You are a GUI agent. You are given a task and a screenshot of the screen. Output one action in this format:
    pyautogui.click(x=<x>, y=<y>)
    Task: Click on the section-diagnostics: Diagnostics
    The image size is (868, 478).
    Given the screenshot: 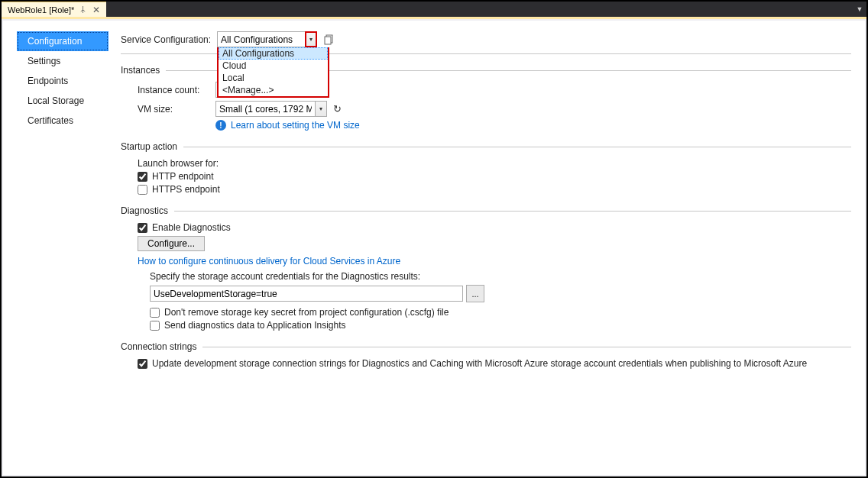 What is the action you would take?
    pyautogui.click(x=486, y=211)
    